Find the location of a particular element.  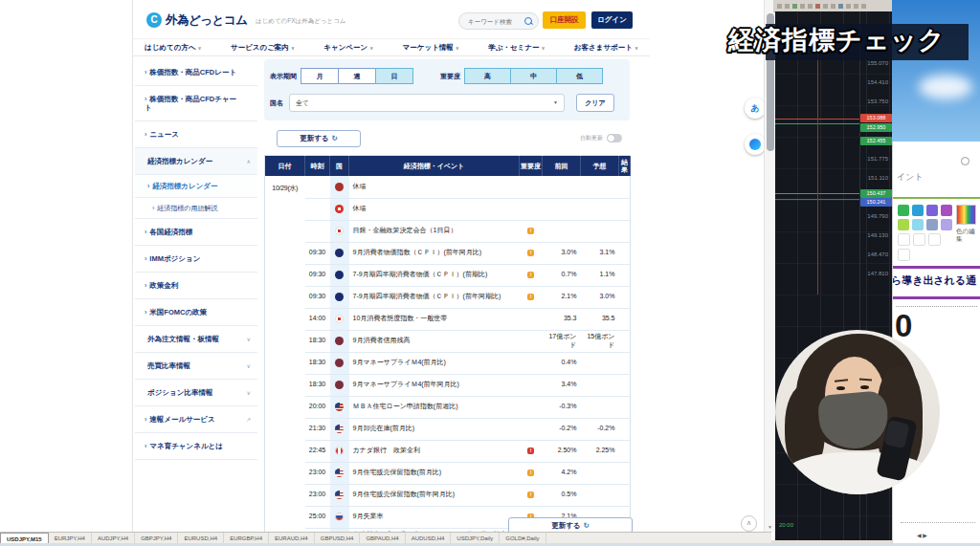

sidebar-item: ›経済指標の用語解説 is located at coordinates (196, 208).